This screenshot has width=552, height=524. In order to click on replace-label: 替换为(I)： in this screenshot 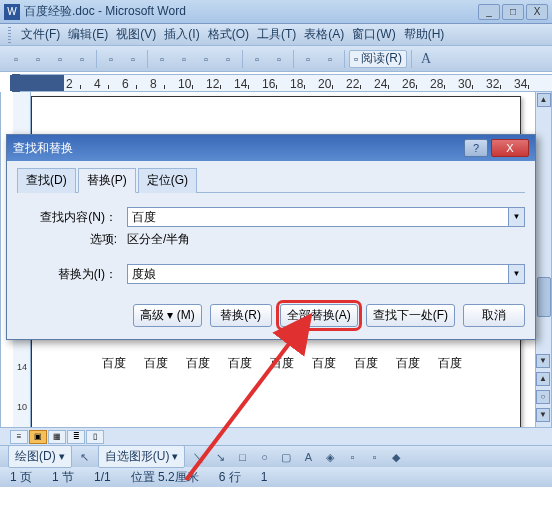, I will do `click(72, 274)`.